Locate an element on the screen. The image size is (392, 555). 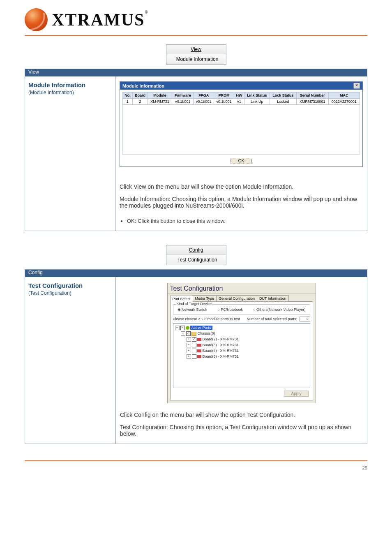
col-board: Board is located at coordinates (141, 95).